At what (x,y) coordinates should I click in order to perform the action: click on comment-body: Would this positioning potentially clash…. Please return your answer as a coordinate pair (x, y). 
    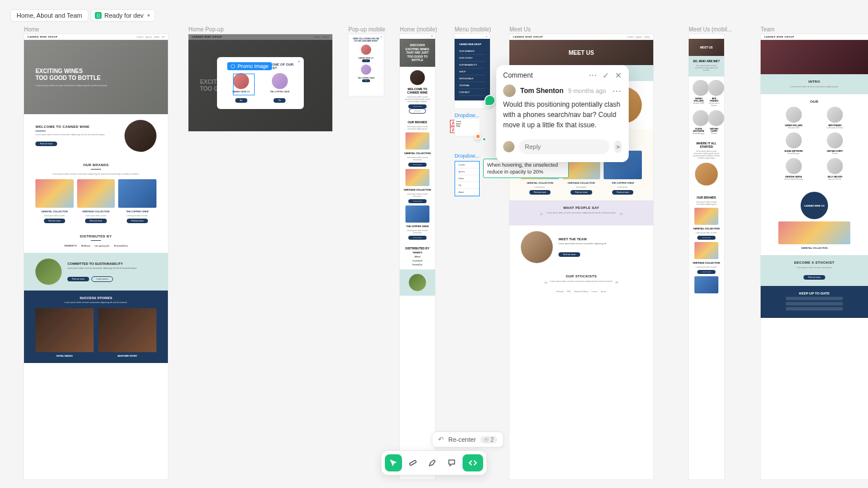
    Looking at the image, I should click on (562, 115).